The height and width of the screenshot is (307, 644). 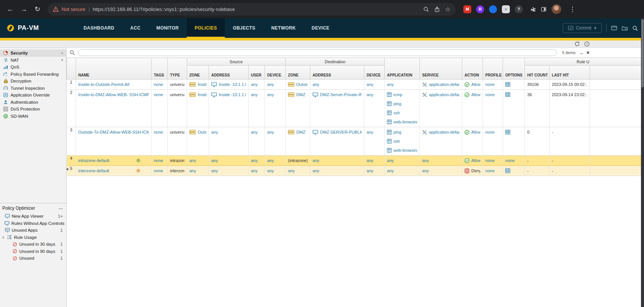 I want to click on profile-avatar, so click(x=556, y=9).